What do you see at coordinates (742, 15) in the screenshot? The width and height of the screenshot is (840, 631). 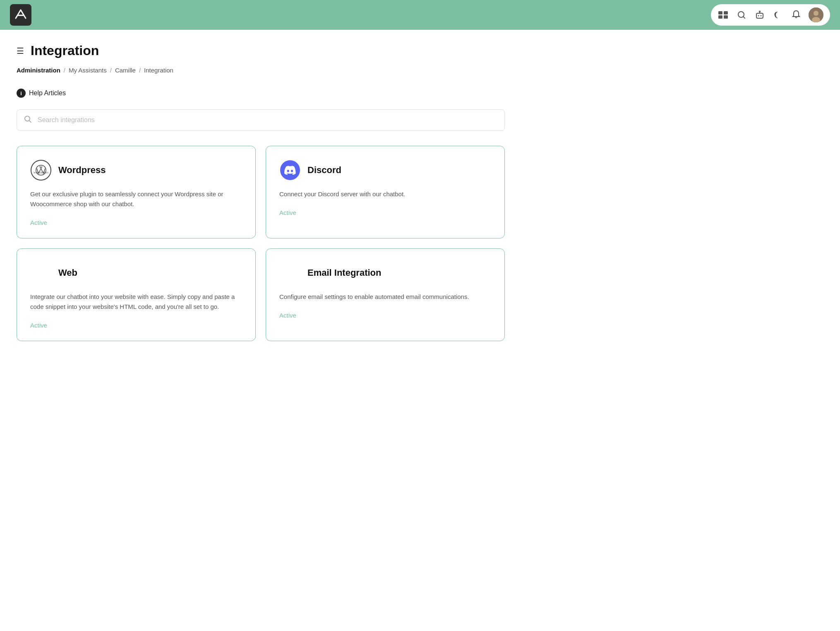 I see `search-icon` at bounding box center [742, 15].